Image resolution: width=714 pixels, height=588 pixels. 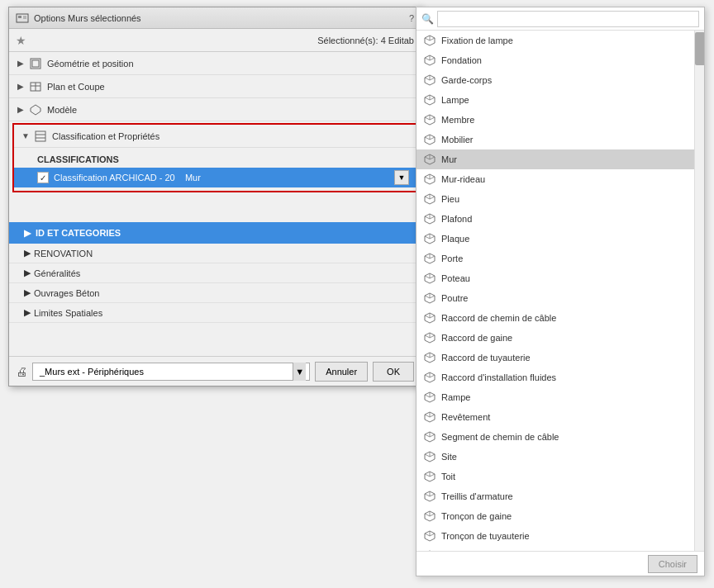 I want to click on modele-icon, so click(x=36, y=110).